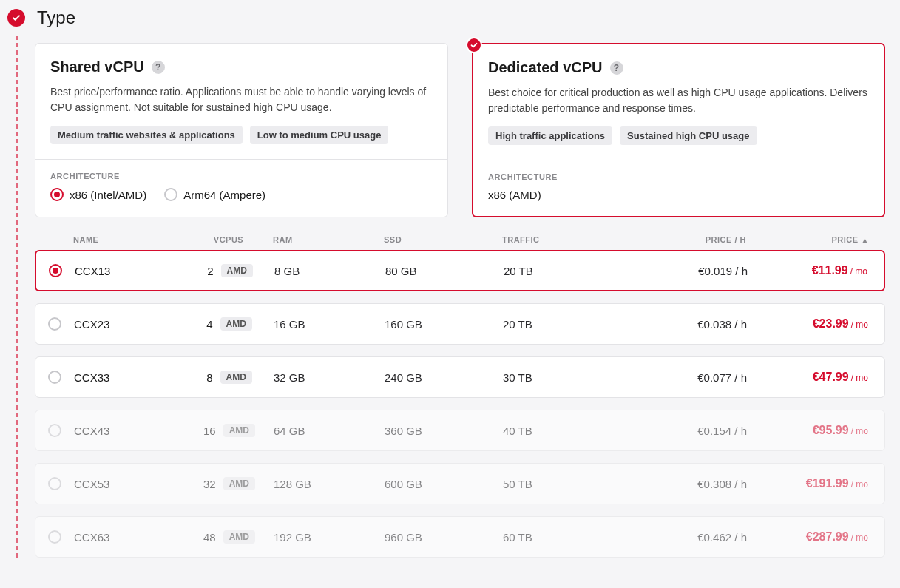 This screenshot has height=588, width=900. Describe the element at coordinates (684, 537) in the screenshot. I see `plan-price-hourly: €0.462 / h` at that location.